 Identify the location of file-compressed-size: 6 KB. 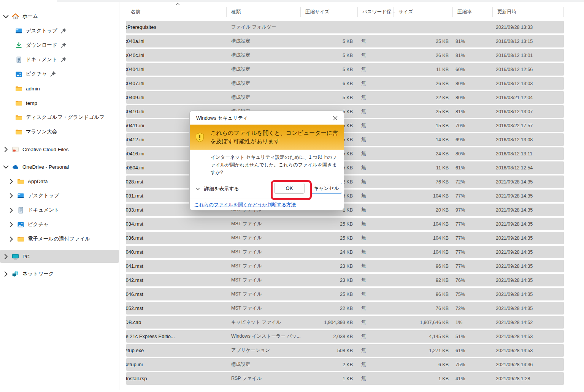
(329, 84).